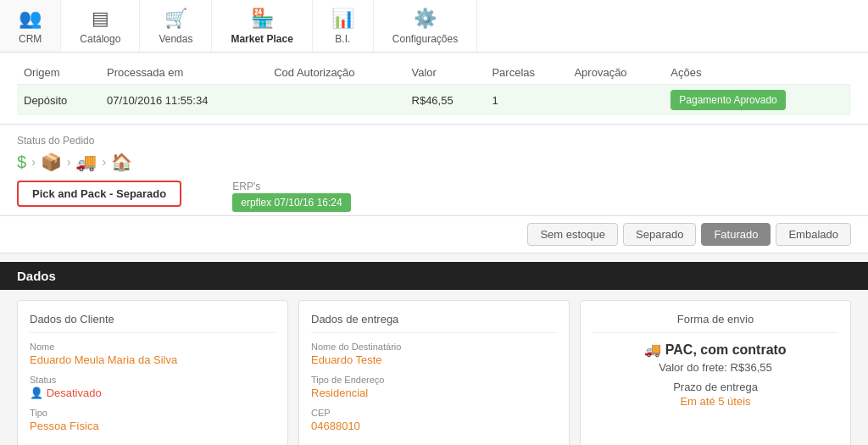  I want to click on cell-acao: Pagamento Aprovado, so click(758, 100).